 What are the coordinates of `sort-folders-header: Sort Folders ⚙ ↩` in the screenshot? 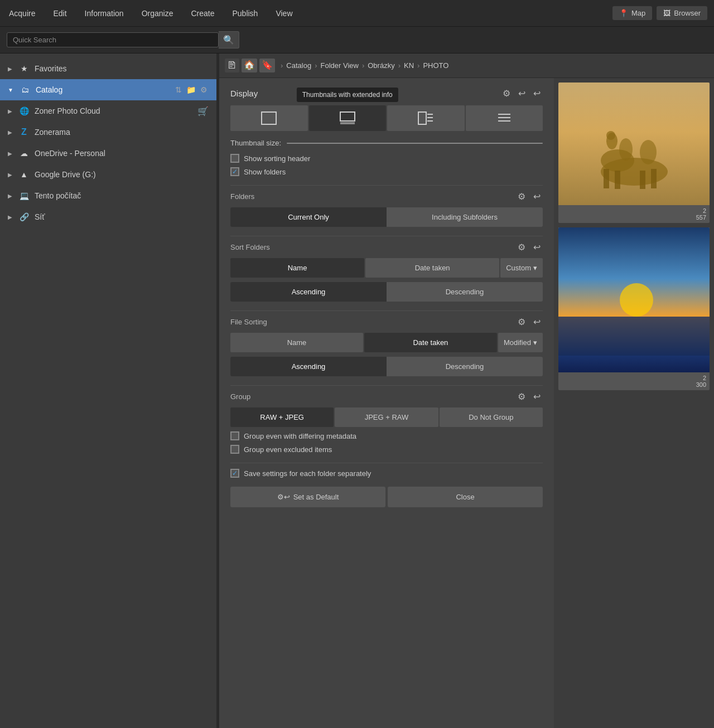 It's located at (387, 247).